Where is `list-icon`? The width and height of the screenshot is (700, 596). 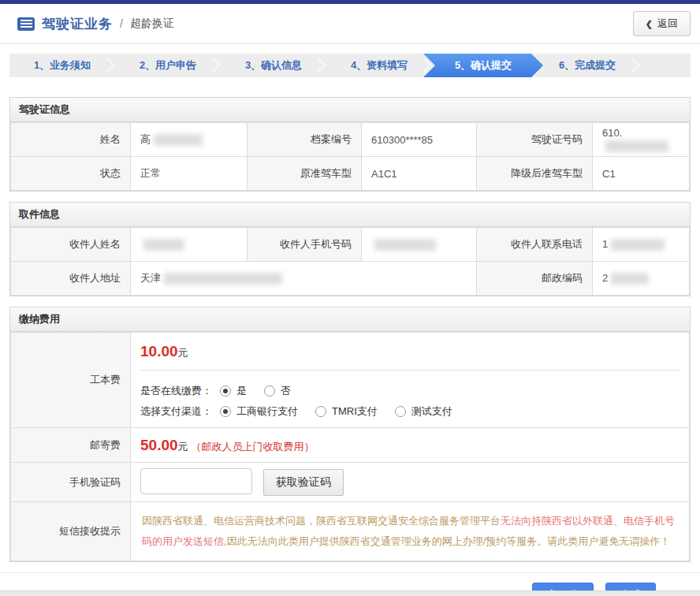 list-icon is located at coordinates (26, 24).